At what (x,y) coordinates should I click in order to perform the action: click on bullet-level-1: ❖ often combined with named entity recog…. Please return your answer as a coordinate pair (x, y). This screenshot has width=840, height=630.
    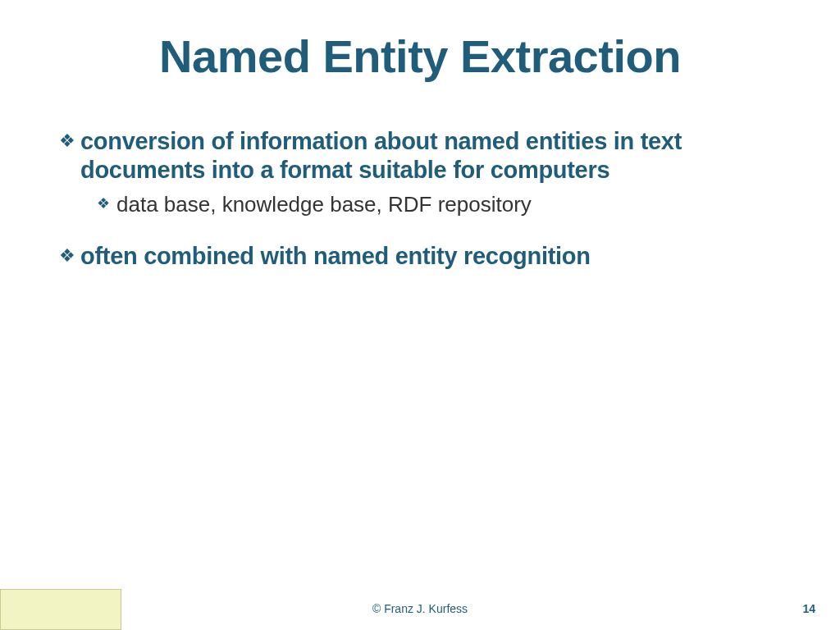
    Looking at the image, I should click on (420, 256).